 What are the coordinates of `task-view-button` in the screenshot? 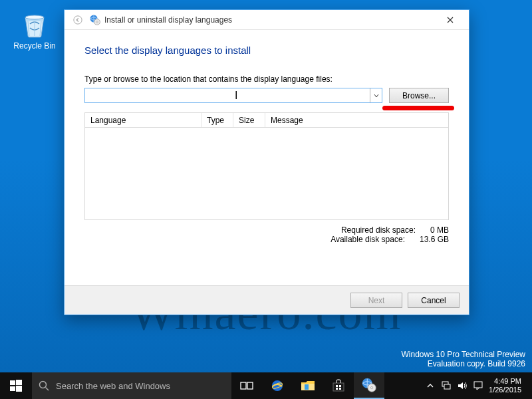 It's located at (247, 386).